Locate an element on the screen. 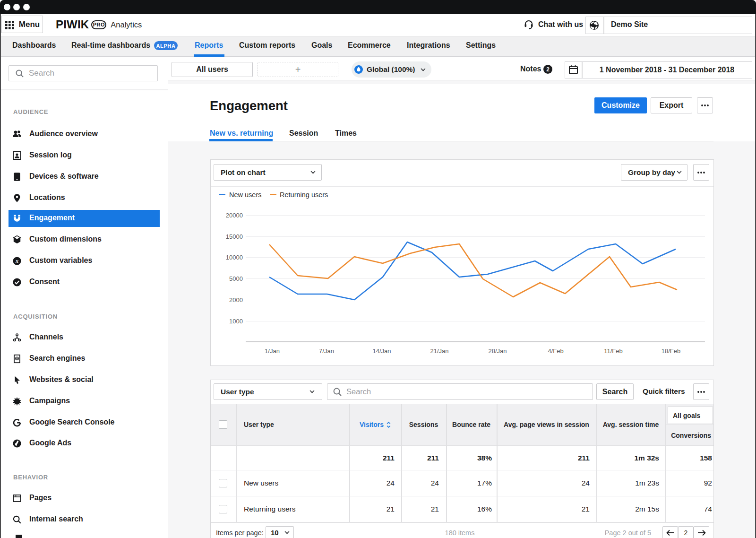  svg-text: x is located at coordinates (17, 261).